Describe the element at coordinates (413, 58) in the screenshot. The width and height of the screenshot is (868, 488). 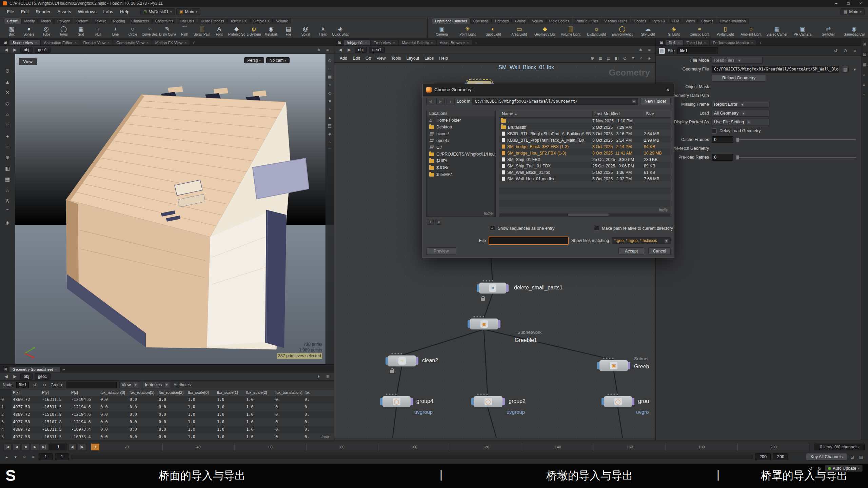
I see `network-menu-item: Layout` at that location.